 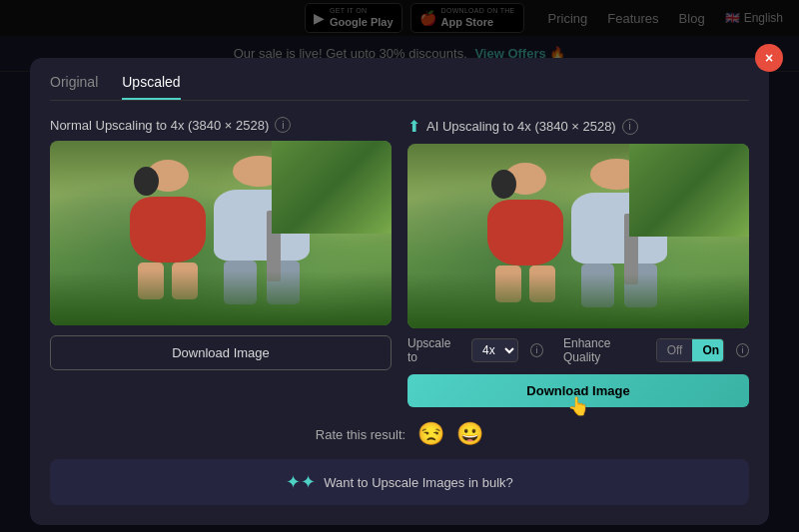 I want to click on upscale-select-wrap: 4x, so click(x=495, y=350).